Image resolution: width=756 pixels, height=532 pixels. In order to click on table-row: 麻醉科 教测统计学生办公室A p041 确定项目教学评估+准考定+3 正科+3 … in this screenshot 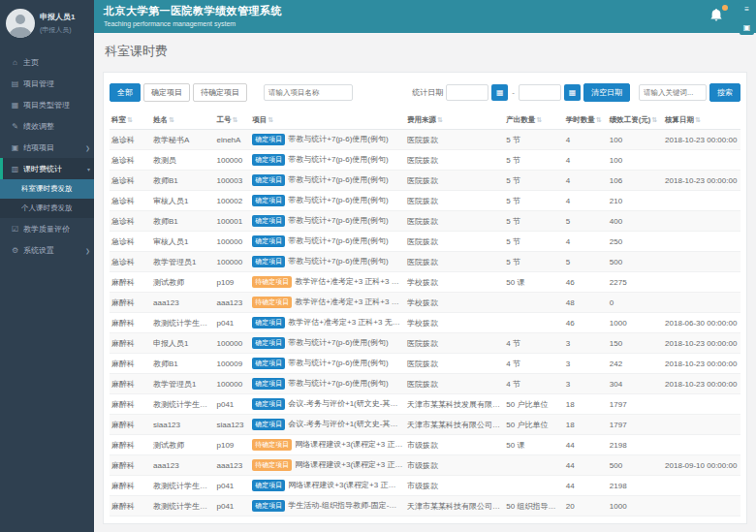, I will do `click(425, 324)`.